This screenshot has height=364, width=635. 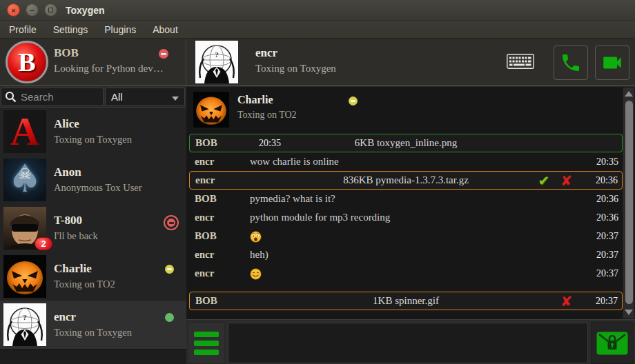 What do you see at coordinates (66, 53) in the screenshot?
I see `self-name: BOB` at bounding box center [66, 53].